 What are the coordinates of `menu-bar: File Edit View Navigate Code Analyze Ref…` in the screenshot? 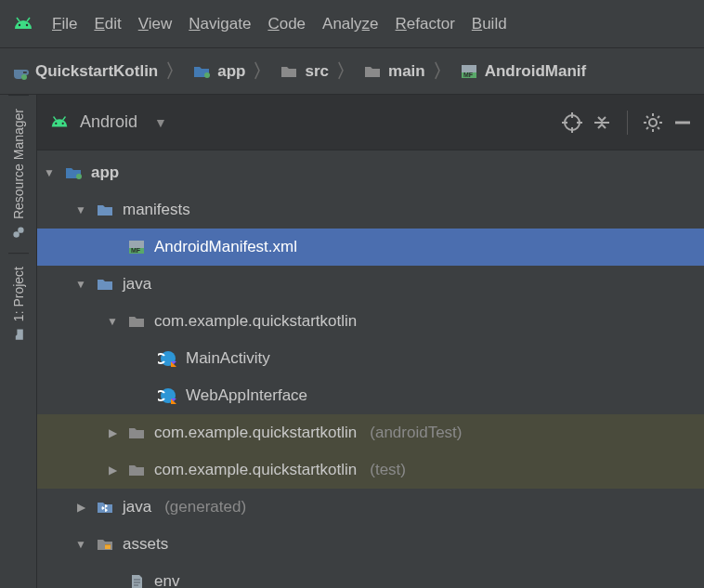 It's located at (352, 24).